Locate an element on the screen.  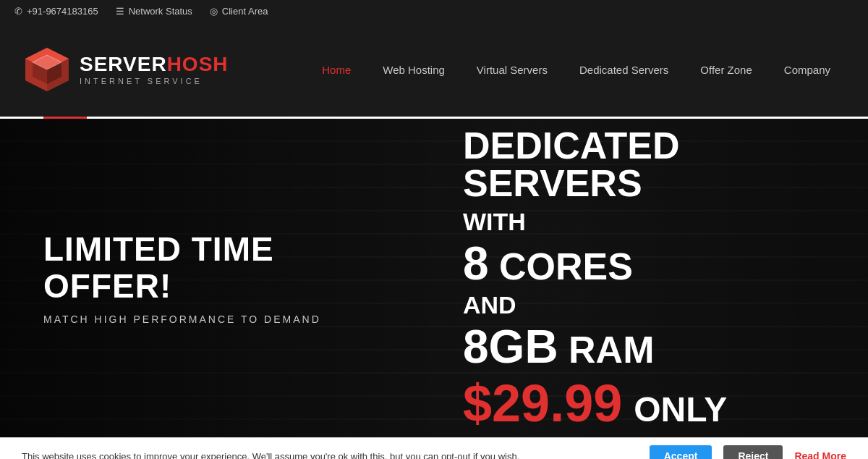
hero-dedicated-servers: DEDICATED SERVERS is located at coordinates (644, 164).